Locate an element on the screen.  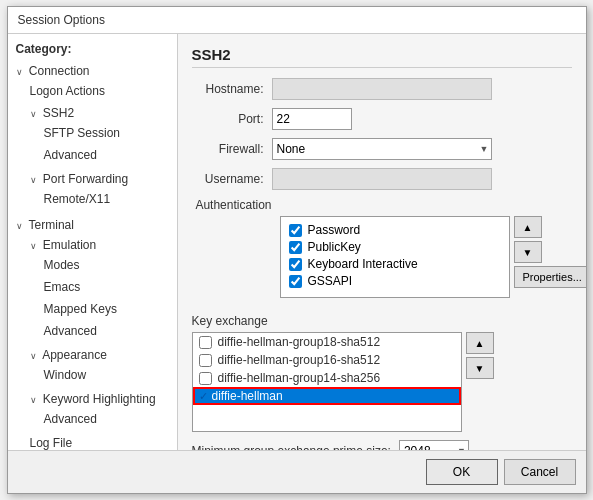
auth-up-button: ▲ is located at coordinates (528, 227).